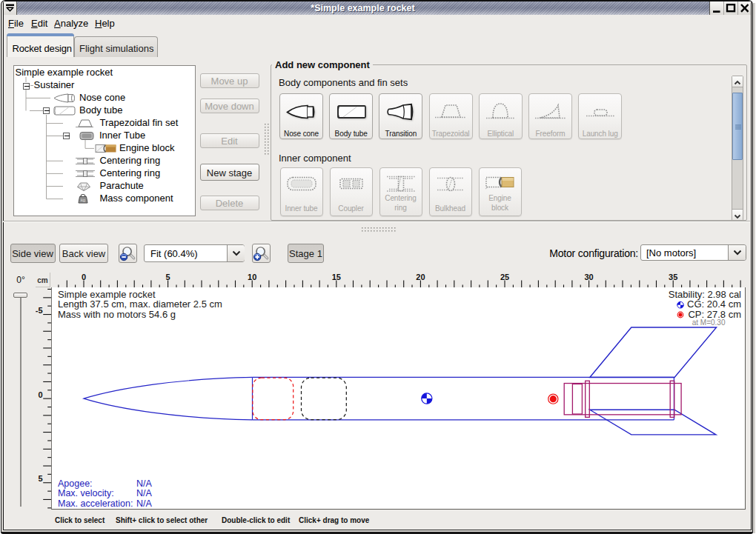 Image resolution: width=756 pixels, height=534 pixels. What do you see at coordinates (336, 277) in the screenshot?
I see `svg-text: 15` at bounding box center [336, 277].